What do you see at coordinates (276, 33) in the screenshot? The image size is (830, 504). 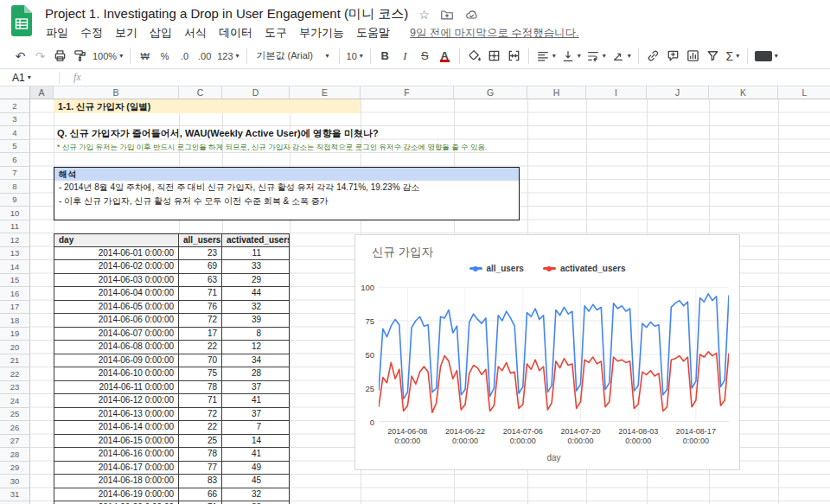 I see `menu-도구: 도구` at bounding box center [276, 33].